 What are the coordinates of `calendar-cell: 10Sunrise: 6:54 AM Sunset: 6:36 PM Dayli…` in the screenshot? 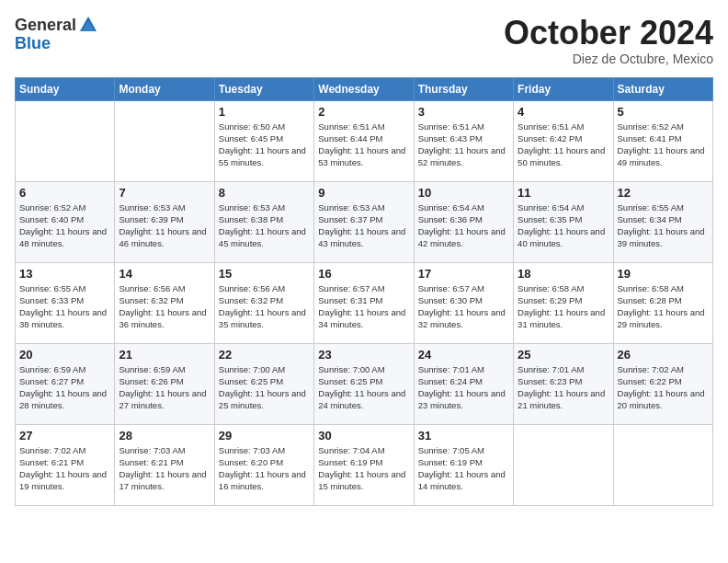 It's located at (463, 222).